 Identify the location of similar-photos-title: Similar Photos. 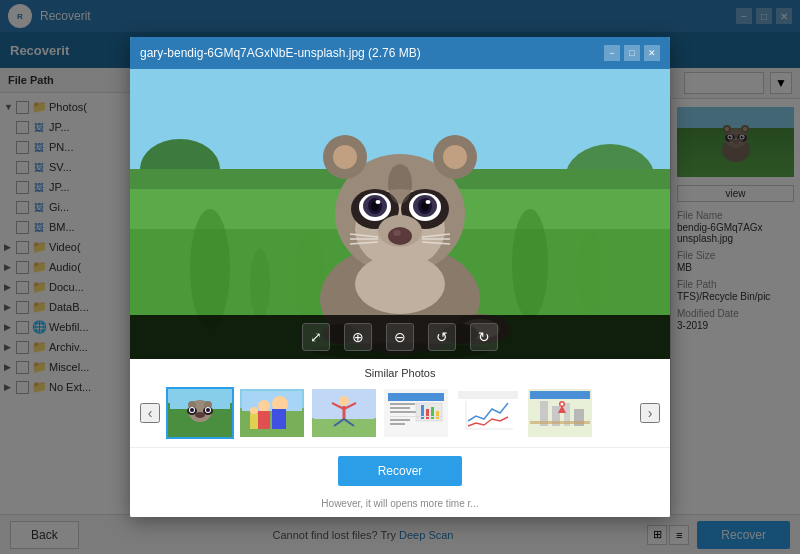
(400, 373).